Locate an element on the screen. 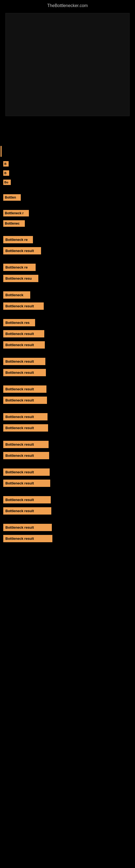 This screenshot has height=868, width=135. result-label: Bottleneck is located at coordinates (17, 295).